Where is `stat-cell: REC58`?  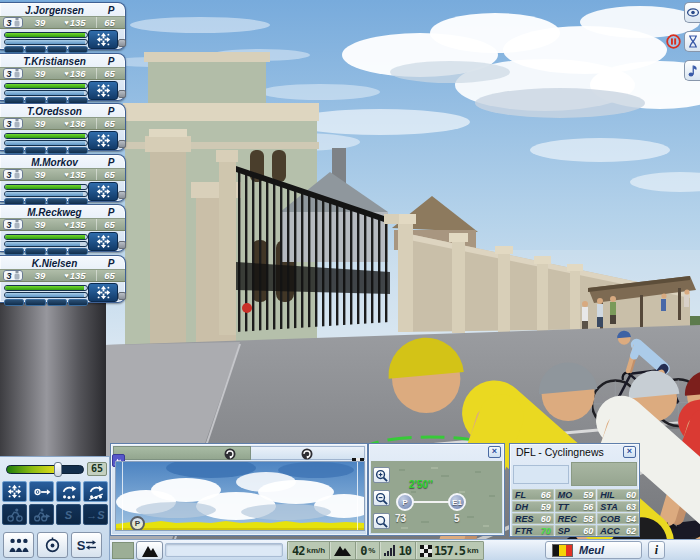 stat-cell: REC58 is located at coordinates (576, 518).